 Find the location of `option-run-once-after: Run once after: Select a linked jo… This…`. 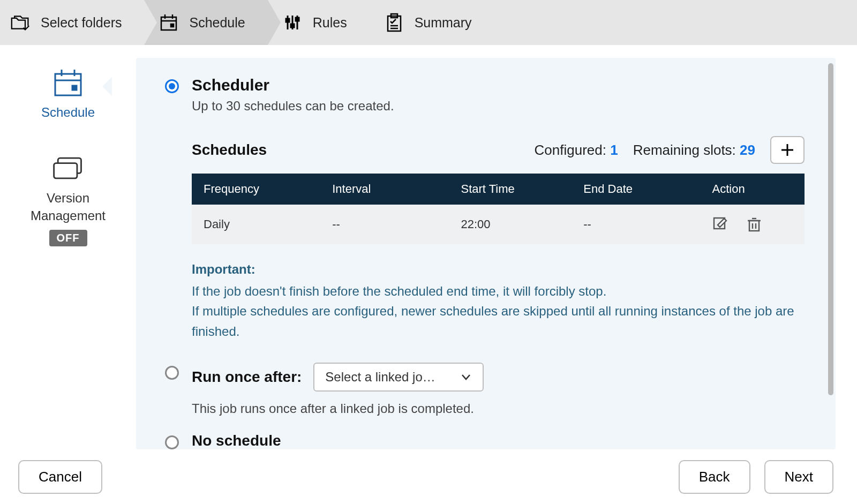

option-run-once-after: Run once after: Select a linked jo… This… is located at coordinates (485, 389).